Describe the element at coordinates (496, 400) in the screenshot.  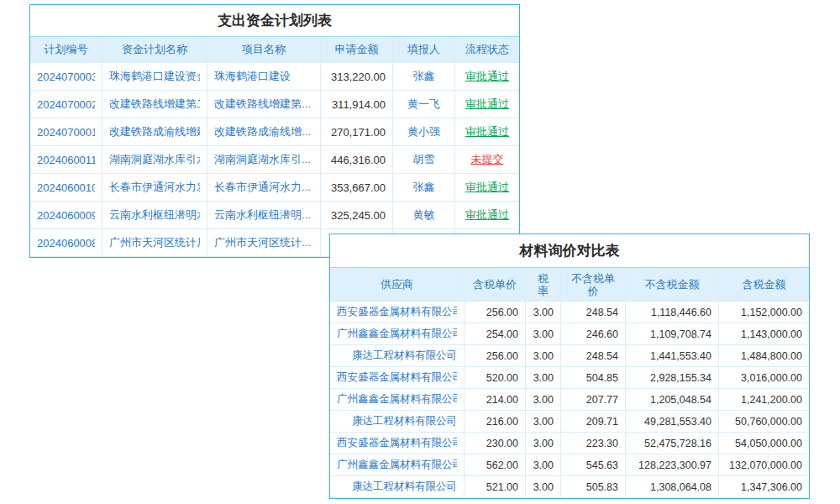
I see `price-incl-tax-cell: 214.00` at that location.